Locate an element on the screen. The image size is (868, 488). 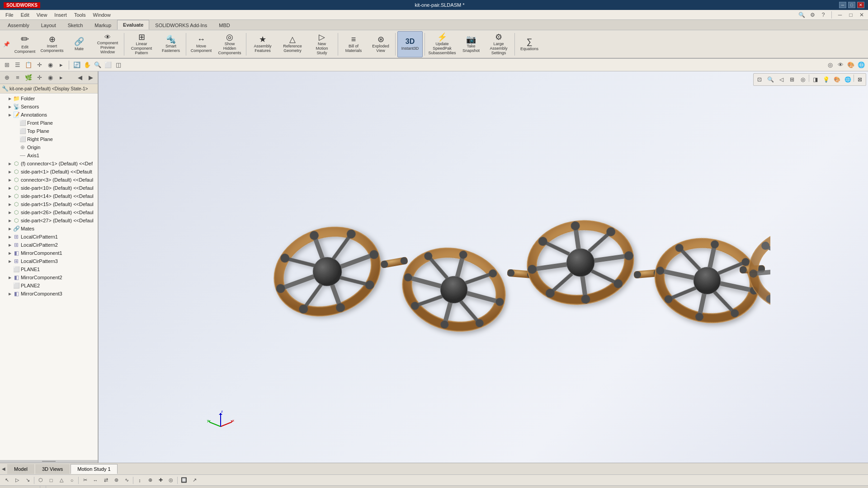
mirror-btn: ↔ is located at coordinates (95, 480).